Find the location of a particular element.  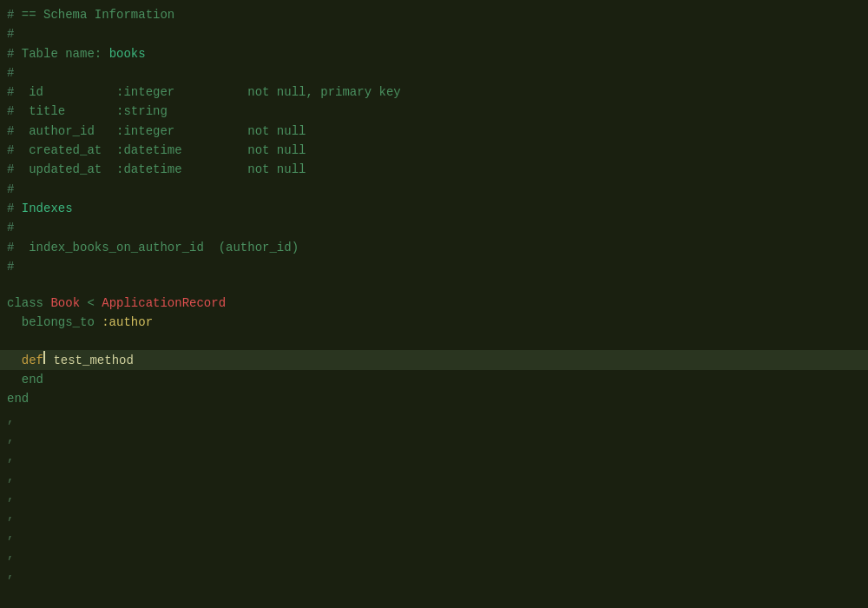

comma-3: , is located at coordinates (10, 457).